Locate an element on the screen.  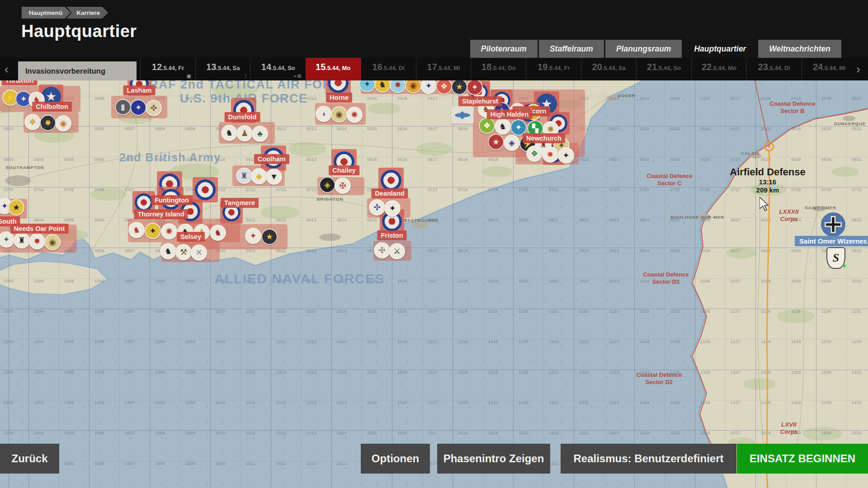
timeline-date-18: 18.5.44, Do is located at coordinates (498, 69).